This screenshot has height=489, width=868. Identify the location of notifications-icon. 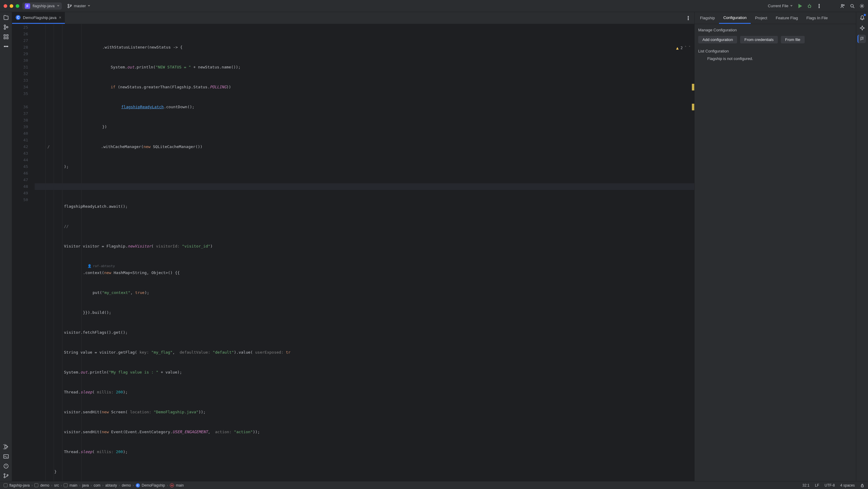
(862, 18).